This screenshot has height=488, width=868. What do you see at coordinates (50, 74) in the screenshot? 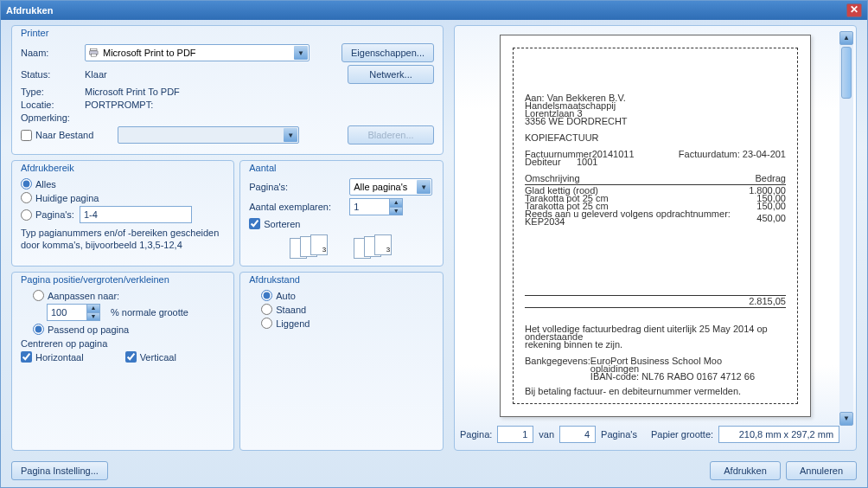
I see `status-label: Status:` at bounding box center [50, 74].